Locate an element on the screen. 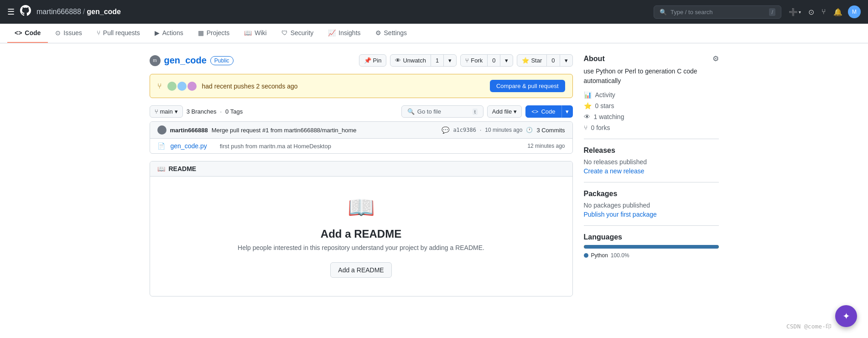 This screenshot has height=338, width=868. issues-button: ⊙ is located at coordinates (811, 12).